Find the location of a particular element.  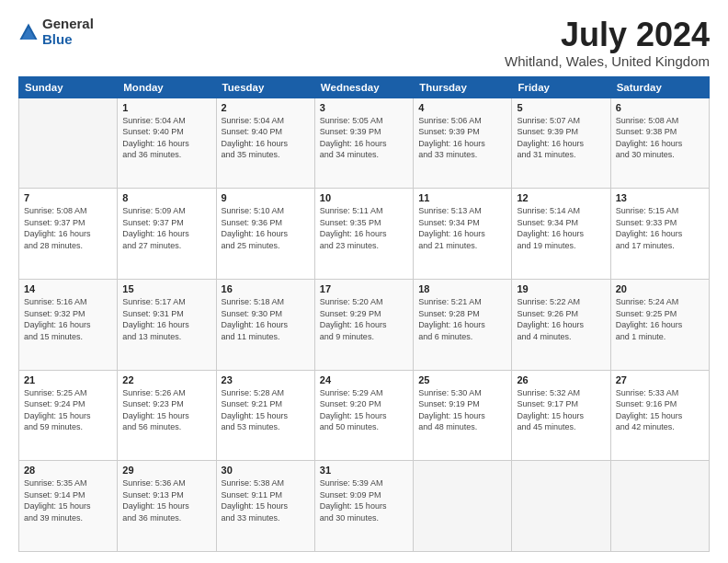

day-info: Sunrise: 5:28 AM Sunset: 9:21 PM Dayligh… is located at coordinates (266, 410).